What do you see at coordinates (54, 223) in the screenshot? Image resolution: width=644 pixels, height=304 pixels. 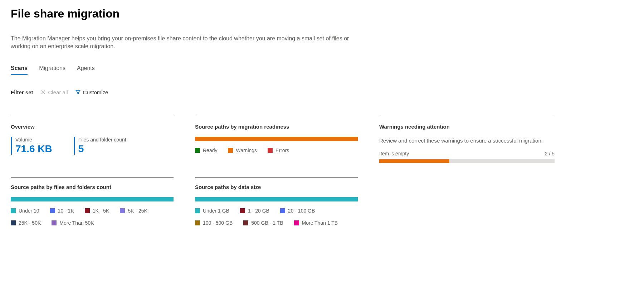 I see `swatch-more50k-icon` at bounding box center [54, 223].